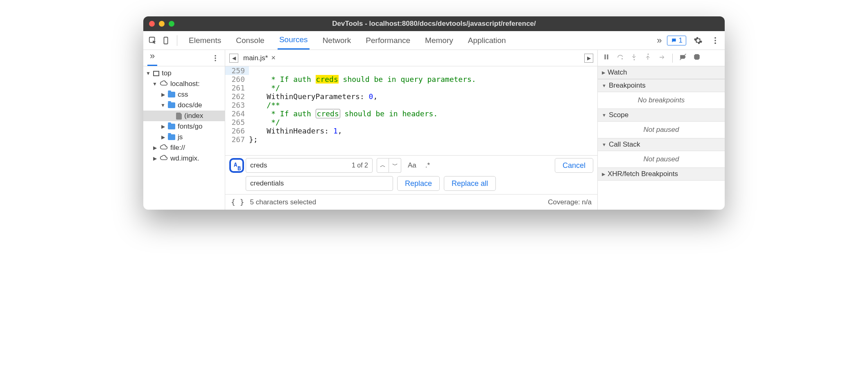 This screenshot has height=371, width=868. I want to click on toolbar-right: 1, so click(694, 41).